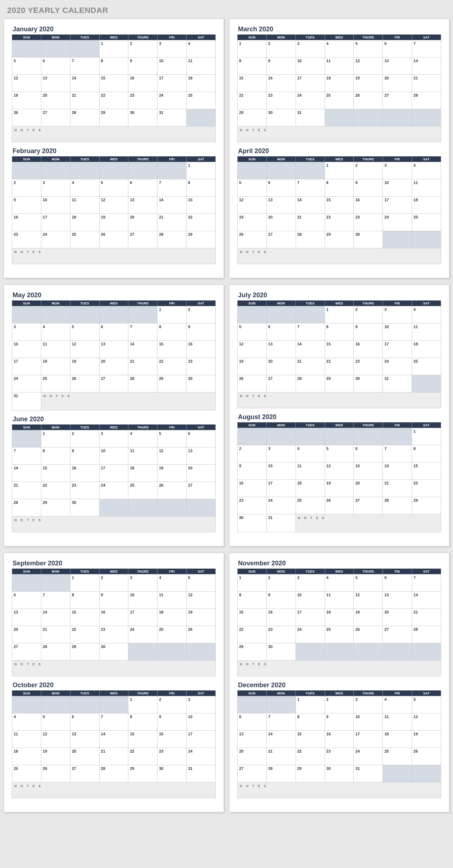  What do you see at coordinates (114, 151) in the screenshot?
I see `month-title: February 2020` at bounding box center [114, 151].